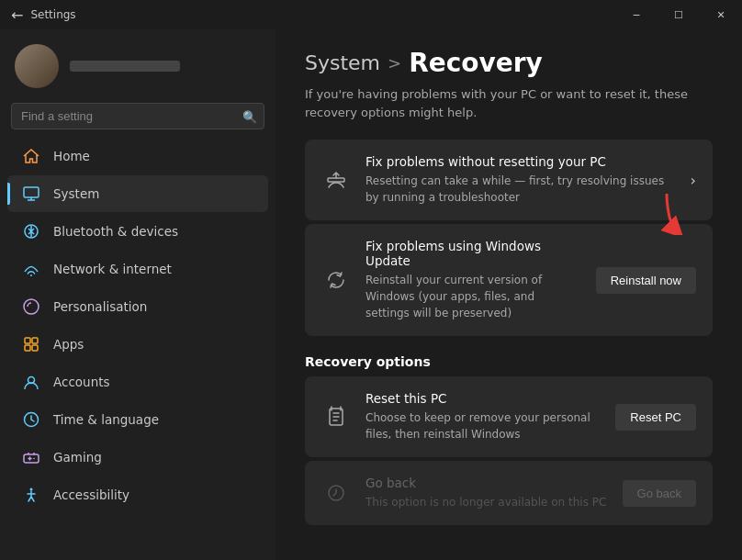  What do you see at coordinates (521, 189) in the screenshot?
I see `fix-no-reset-desc: Resetting can take a while — first, try …` at bounding box center [521, 189].